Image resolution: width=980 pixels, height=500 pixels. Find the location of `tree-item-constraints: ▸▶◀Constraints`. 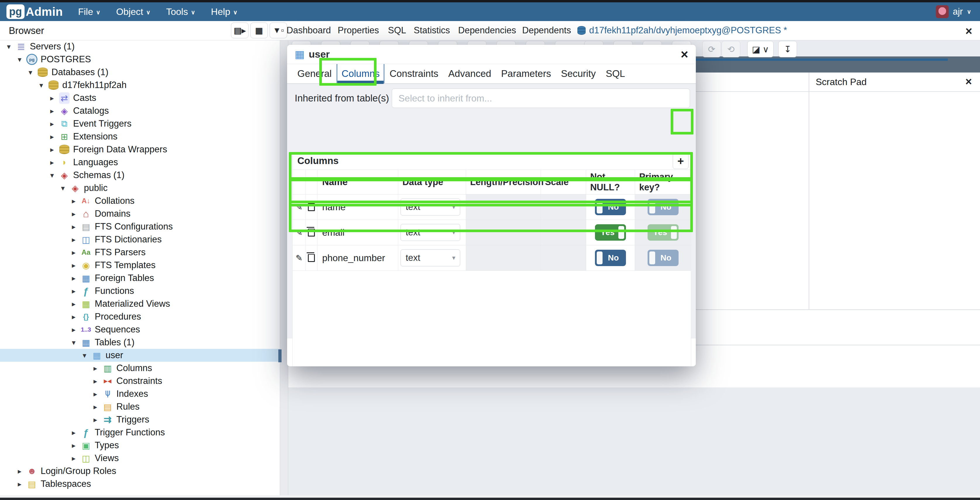

tree-item-constraints: ▸▶◀Constraints is located at coordinates (140, 381).